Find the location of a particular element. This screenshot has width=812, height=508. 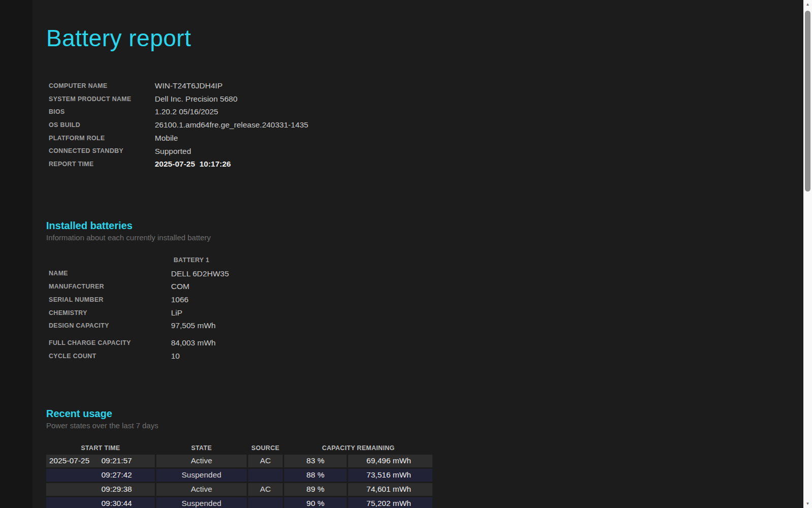

battery-info-value: LiP is located at coordinates (177, 313).